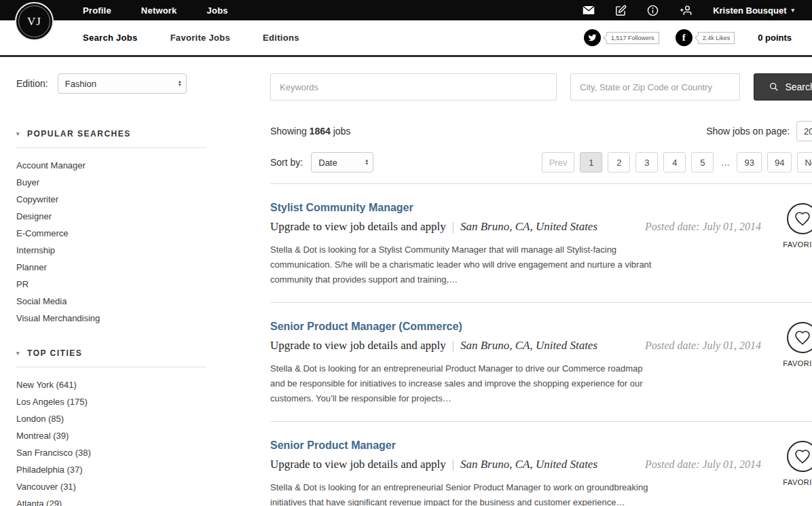 This screenshot has height=506, width=812. Describe the element at coordinates (111, 486) in the screenshot. I see `top-city-link: Vancouver (31)` at that location.